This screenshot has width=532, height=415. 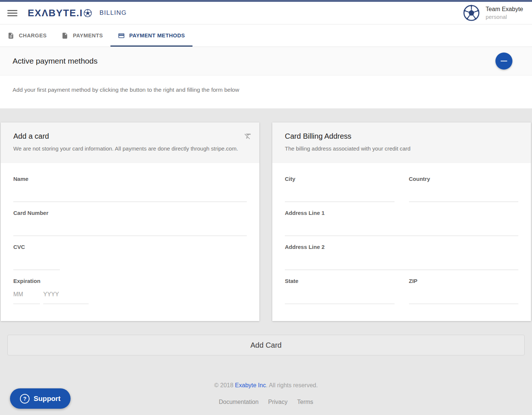 What do you see at coordinates (65, 36) in the screenshot?
I see `file-icon` at bounding box center [65, 36].